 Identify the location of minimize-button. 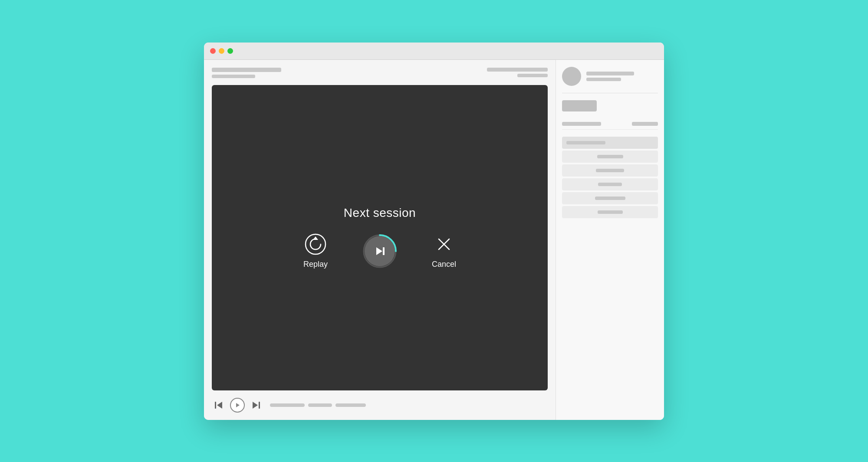
(221, 51).